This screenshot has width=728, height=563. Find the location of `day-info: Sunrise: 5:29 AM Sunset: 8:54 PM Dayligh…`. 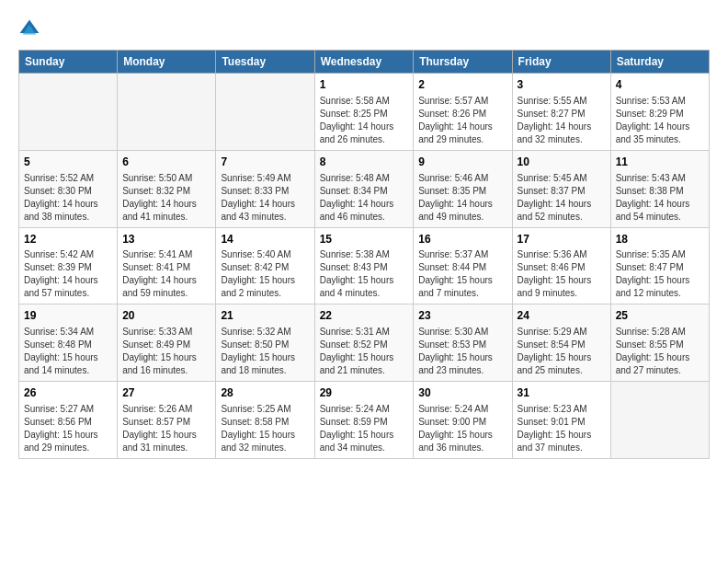

day-info: Sunrise: 5:29 AM Sunset: 8:54 PM Dayligh… is located at coordinates (562, 351).